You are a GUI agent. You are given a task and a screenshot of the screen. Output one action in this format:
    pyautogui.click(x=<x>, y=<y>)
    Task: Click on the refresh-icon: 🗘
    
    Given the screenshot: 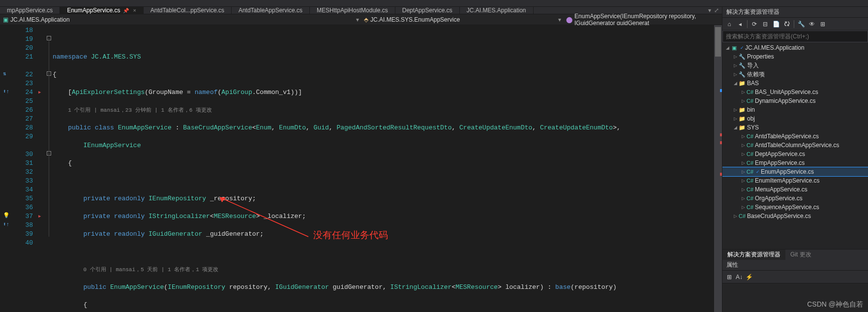 What is the action you would take?
    pyautogui.click(x=787, y=24)
    